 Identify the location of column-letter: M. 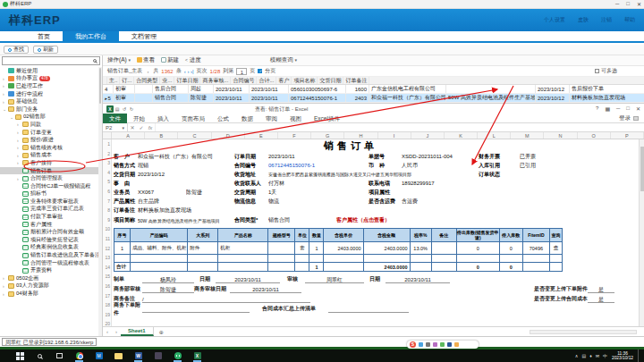
(528, 136).